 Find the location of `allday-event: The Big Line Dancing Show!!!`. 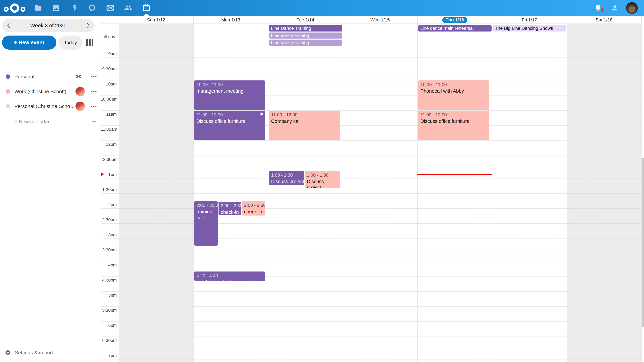

allday-event: The Big Line Dancing Show!!! is located at coordinates (530, 28).